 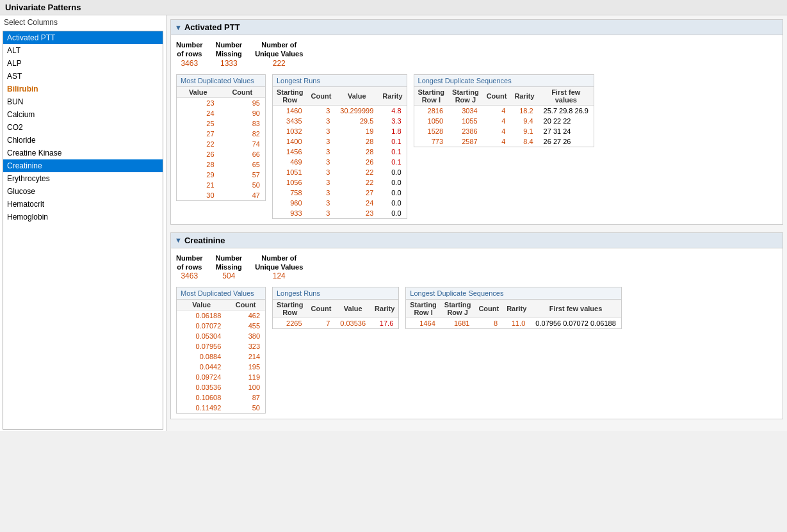 What do you see at coordinates (476, 28) in the screenshot?
I see `section-header: ▼Activated PTT` at bounding box center [476, 28].